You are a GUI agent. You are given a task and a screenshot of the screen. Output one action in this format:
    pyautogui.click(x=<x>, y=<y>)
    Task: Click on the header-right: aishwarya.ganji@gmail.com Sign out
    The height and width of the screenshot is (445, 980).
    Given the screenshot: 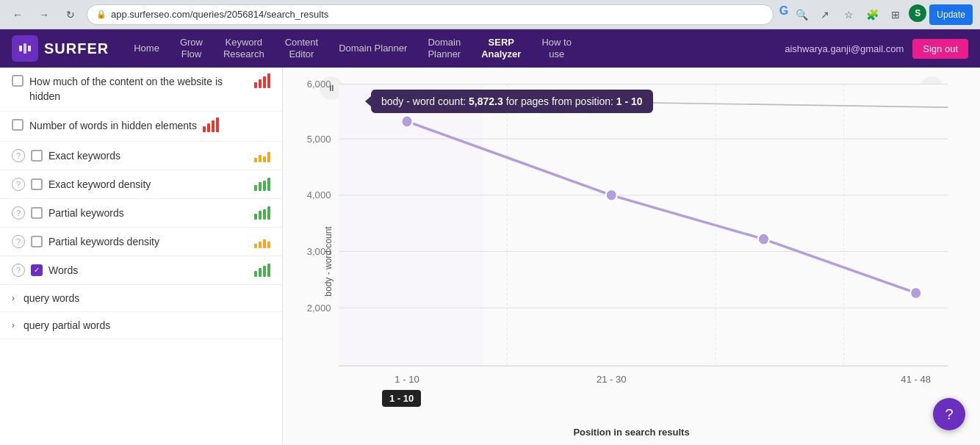 What is the action you would take?
    pyautogui.click(x=876, y=48)
    